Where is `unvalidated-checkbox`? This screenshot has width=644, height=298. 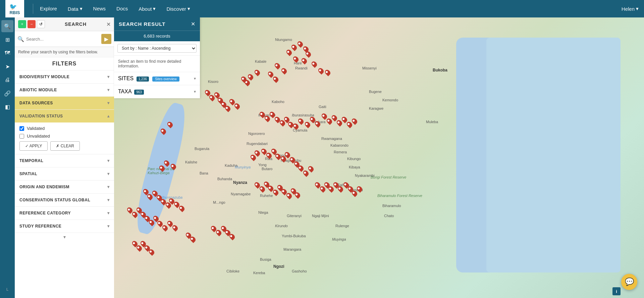 unvalidated-checkbox is located at coordinates (22, 136).